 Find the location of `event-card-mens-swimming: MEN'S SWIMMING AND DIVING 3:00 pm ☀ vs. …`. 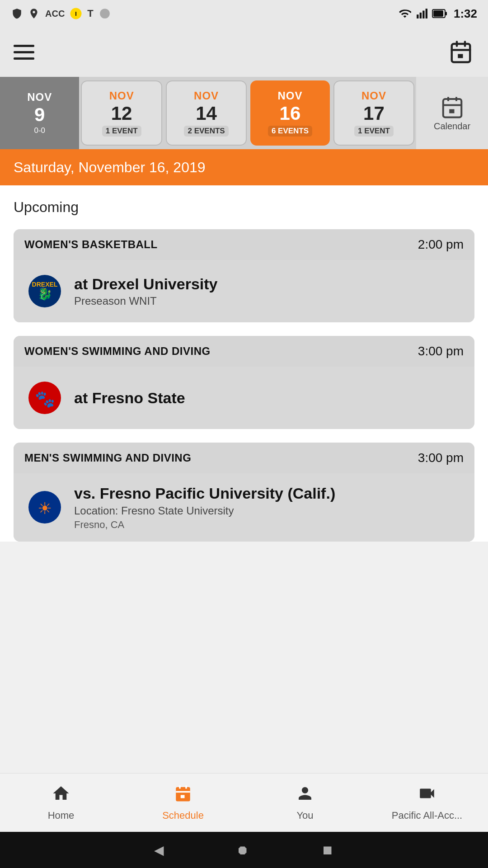

event-card-mens-swimming: MEN'S SWIMMING AND DIVING 3:00 pm ☀ vs. … is located at coordinates (244, 492).